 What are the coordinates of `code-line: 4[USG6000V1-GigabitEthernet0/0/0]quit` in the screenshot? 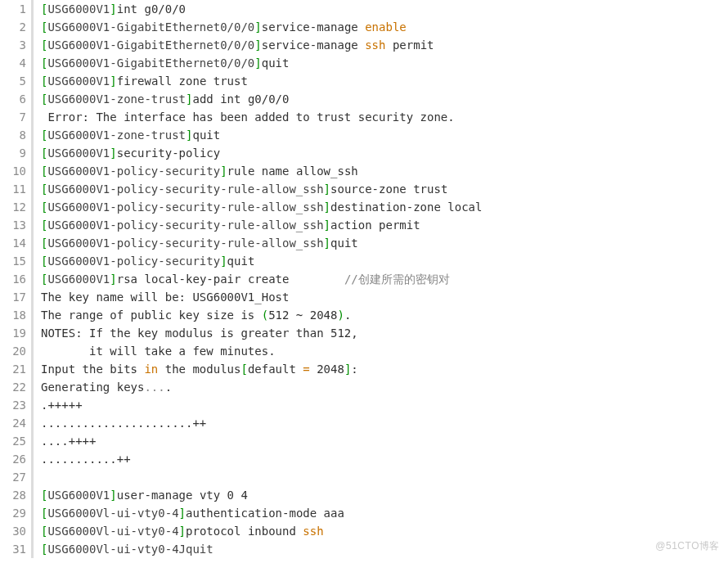 It's located at (364, 63).